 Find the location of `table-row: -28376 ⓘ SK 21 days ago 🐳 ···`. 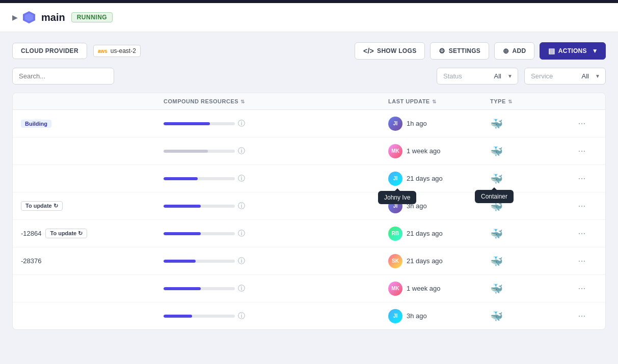

table-row: -28376 ⓘ SK 21 days ago 🐳 ··· is located at coordinates (309, 261).